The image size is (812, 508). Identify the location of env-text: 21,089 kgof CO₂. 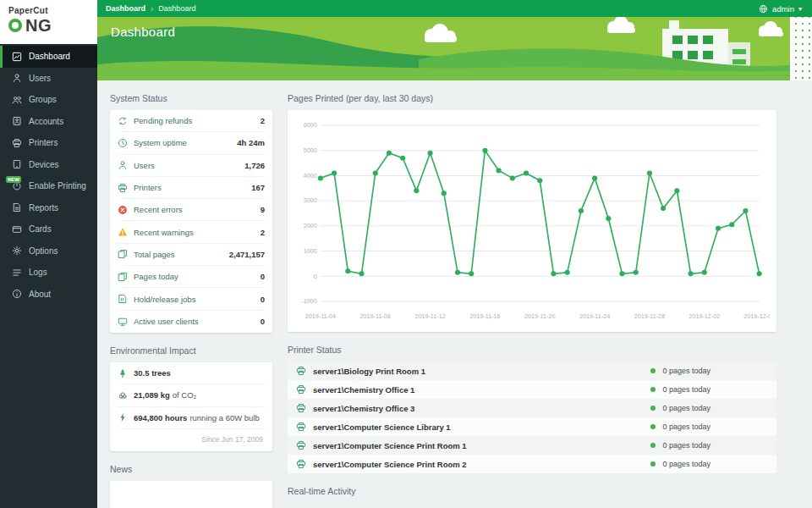
(165, 395).